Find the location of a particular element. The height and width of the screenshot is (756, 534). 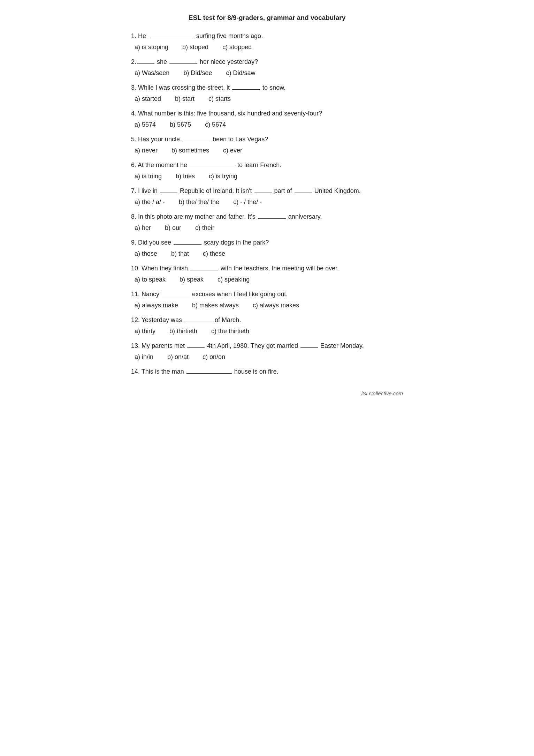

blank-13b is located at coordinates (309, 347).